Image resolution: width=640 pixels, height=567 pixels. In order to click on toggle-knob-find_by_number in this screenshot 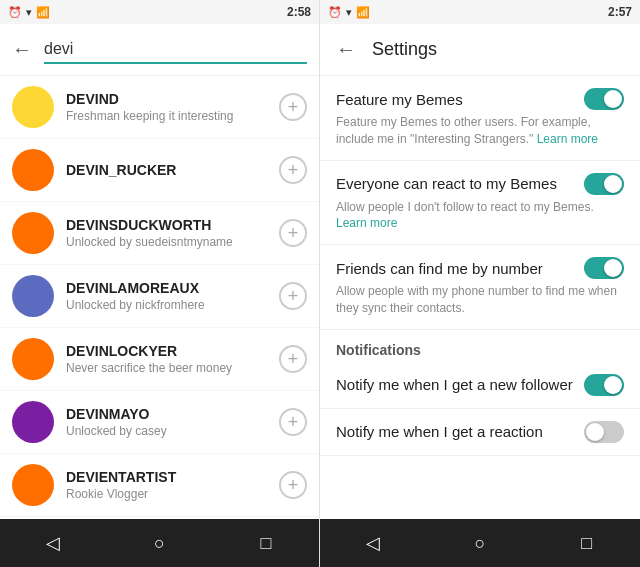, I will do `click(613, 268)`.